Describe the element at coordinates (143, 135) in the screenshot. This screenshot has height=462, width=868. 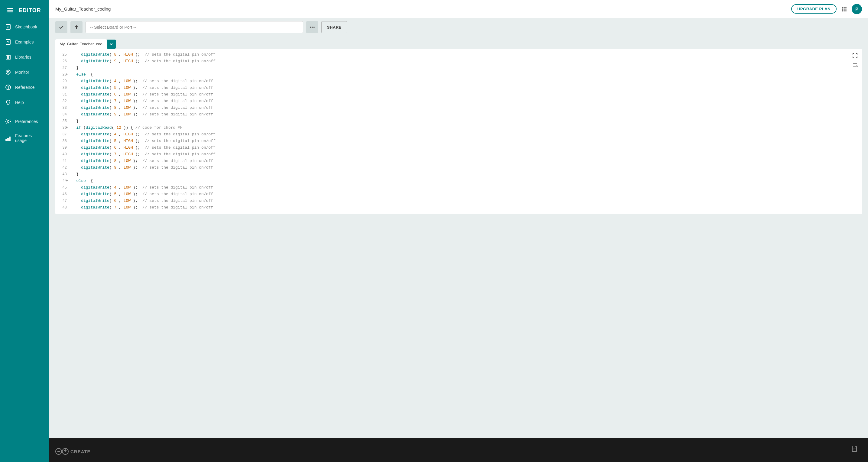
I see `line-content: digitalWrite( 4 , HIGH ); // sets the di…` at that location.